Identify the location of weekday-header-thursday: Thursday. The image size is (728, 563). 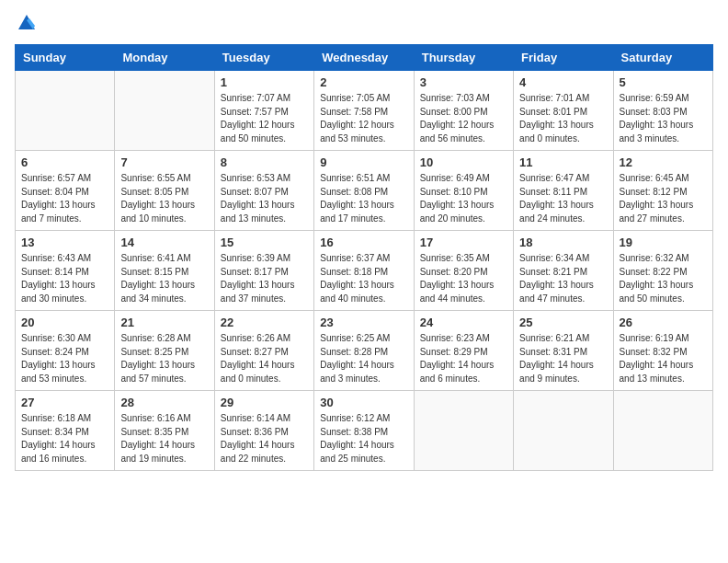
(463, 58).